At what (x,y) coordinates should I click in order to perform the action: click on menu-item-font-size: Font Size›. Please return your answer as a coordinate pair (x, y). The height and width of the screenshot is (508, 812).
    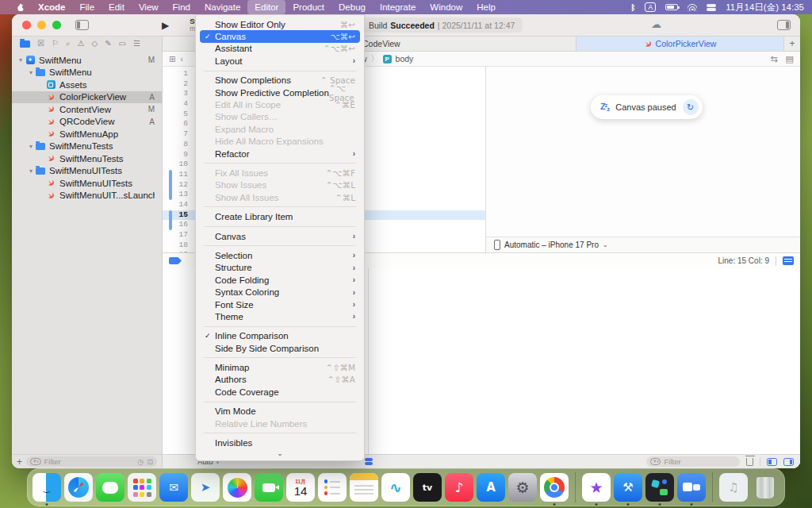
    Looking at the image, I should click on (280, 305).